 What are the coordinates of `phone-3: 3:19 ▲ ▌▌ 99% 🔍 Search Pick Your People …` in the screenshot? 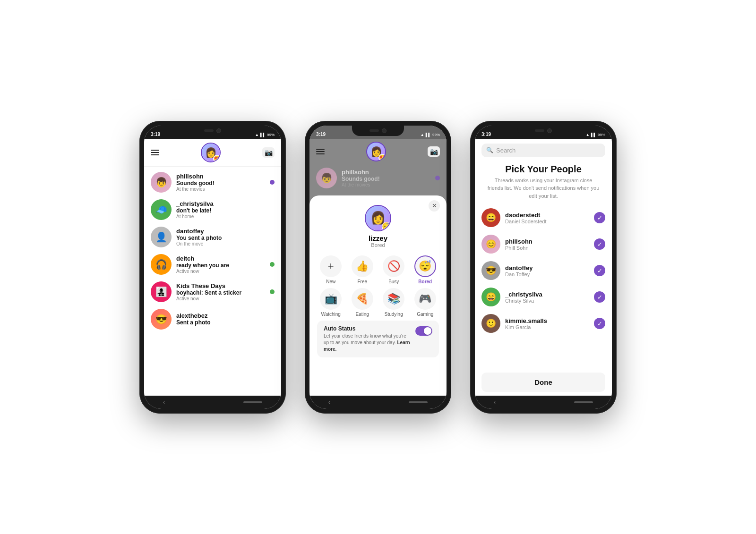 It's located at (543, 267).